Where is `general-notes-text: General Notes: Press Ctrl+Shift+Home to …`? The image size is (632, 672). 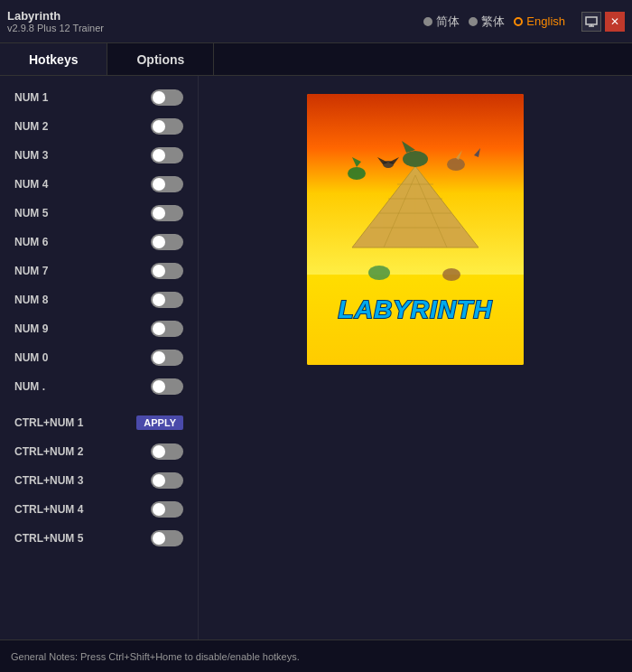
general-notes-text: General Notes: Press Ctrl+Shift+Home to … is located at coordinates (155, 657).